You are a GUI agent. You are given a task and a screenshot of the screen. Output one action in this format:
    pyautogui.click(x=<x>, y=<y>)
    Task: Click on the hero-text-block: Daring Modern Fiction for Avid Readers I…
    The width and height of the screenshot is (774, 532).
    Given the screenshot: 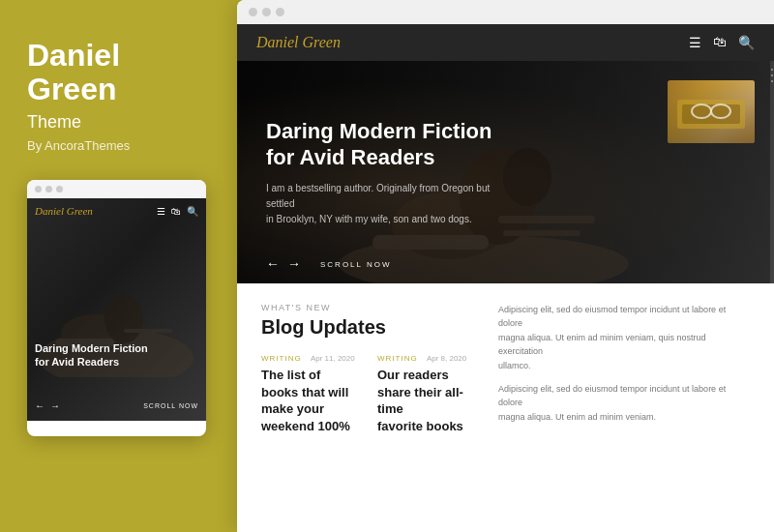 What is the action you would take?
    pyautogui.click(x=392, y=172)
    